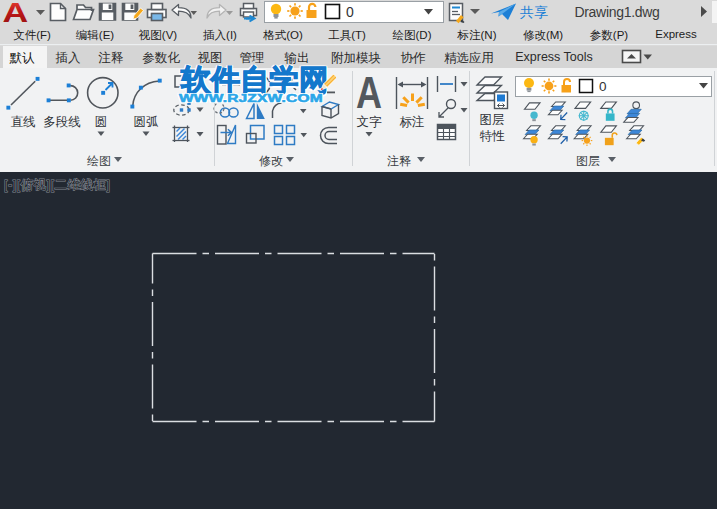  Describe the element at coordinates (534, 12) in the screenshot. I see `svg-text: 共享` at that location.